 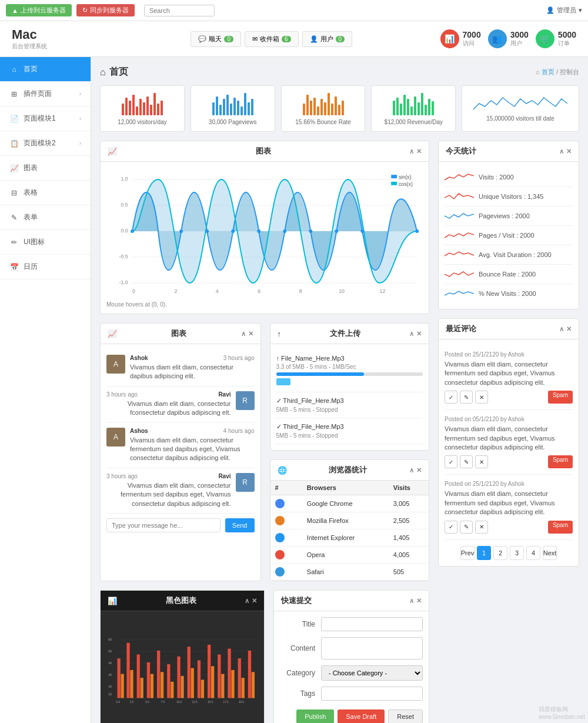 What do you see at coordinates (372, 673) in the screenshot?
I see `category-select: - Choose Category -` at bounding box center [372, 673].